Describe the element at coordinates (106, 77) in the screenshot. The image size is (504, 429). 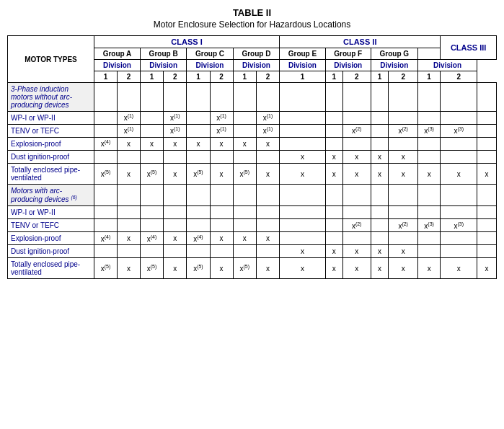
I see `num-a1: 1` at that location.